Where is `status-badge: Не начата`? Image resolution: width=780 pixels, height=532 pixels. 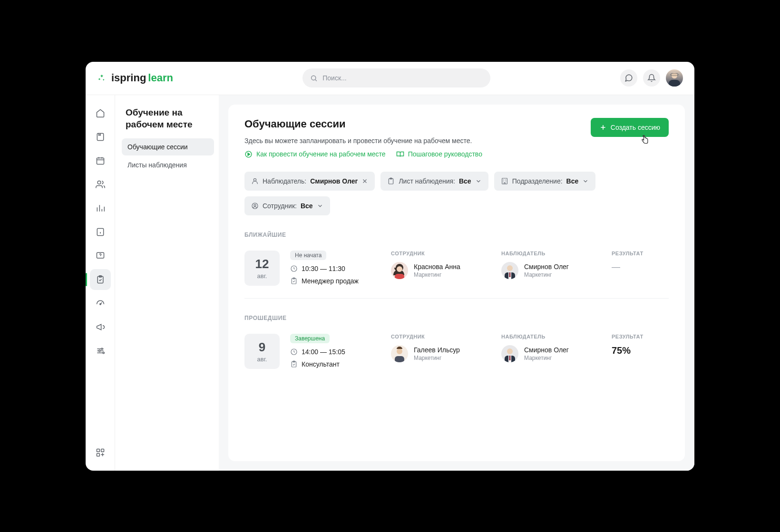
status-badge: Не начата is located at coordinates (308, 255).